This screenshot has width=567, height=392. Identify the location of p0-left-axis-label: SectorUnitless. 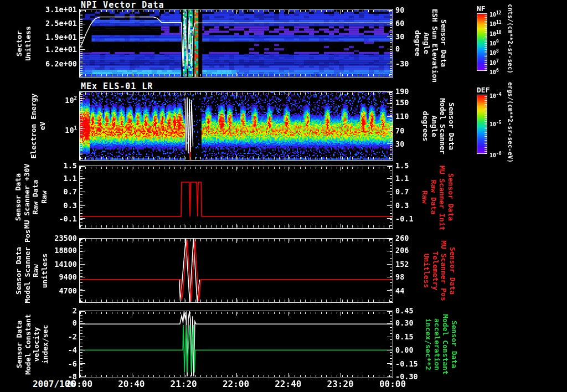
(23, 43).